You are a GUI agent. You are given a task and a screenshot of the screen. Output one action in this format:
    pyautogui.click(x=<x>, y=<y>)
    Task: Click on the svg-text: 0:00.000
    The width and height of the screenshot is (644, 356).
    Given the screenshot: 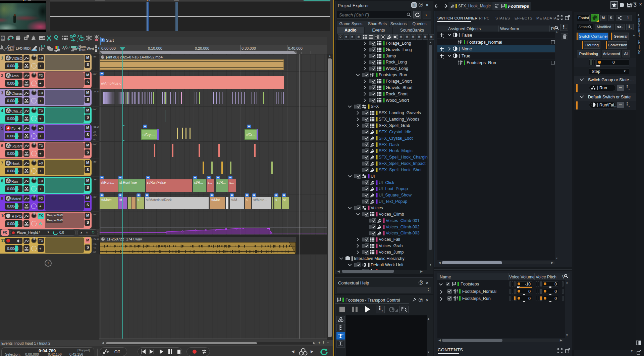 What is the action you would take?
    pyautogui.click(x=109, y=48)
    